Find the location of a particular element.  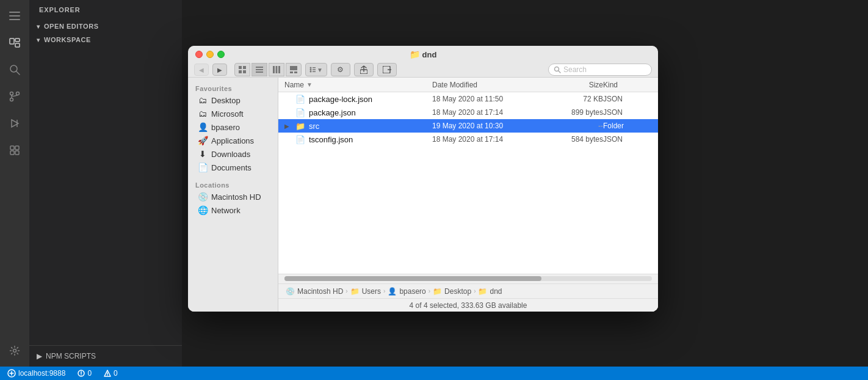

file-disclosure-src: ▶ is located at coordinates (288, 126).